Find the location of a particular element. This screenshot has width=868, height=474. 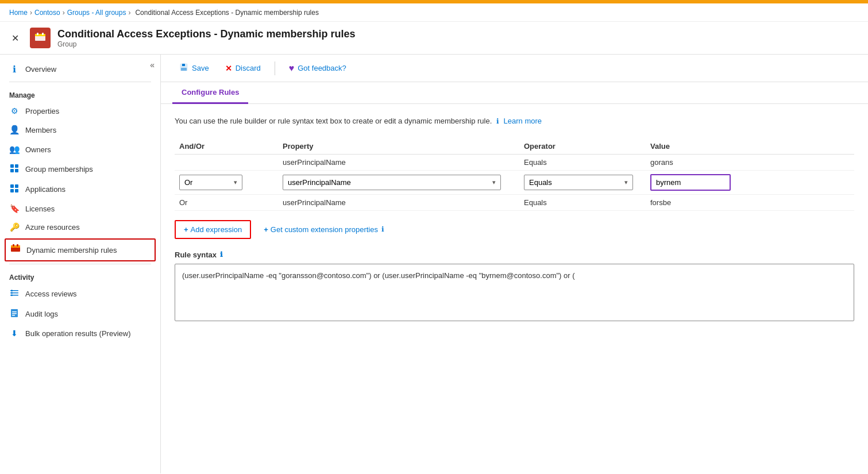

row3-andor: Or is located at coordinates (226, 202).